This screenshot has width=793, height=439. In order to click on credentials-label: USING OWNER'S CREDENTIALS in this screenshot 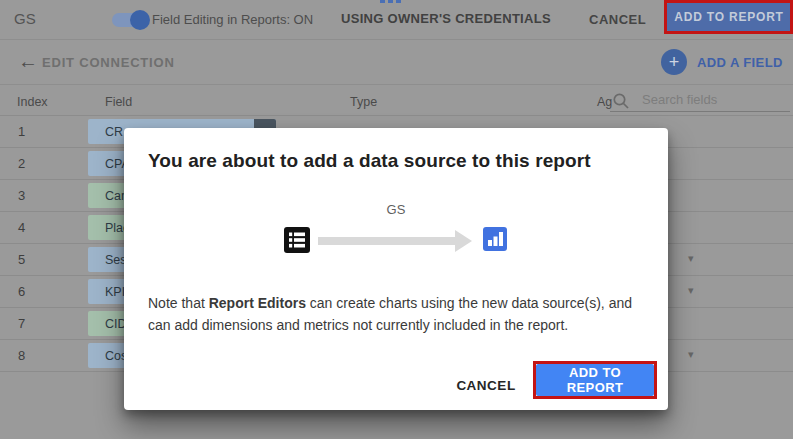, I will do `click(446, 18)`.